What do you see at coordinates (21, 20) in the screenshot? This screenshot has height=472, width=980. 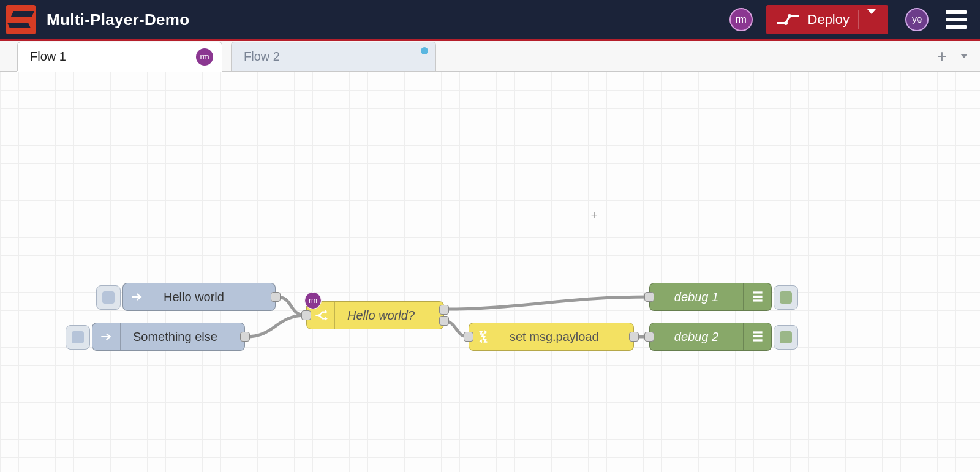 I see `logo-icon` at bounding box center [21, 20].